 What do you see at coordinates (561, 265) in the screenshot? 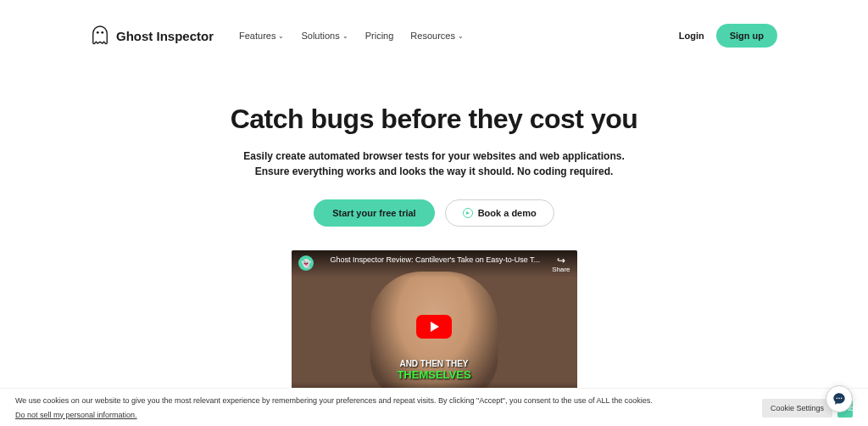
I see `share-button: ↪ Share` at bounding box center [561, 265].